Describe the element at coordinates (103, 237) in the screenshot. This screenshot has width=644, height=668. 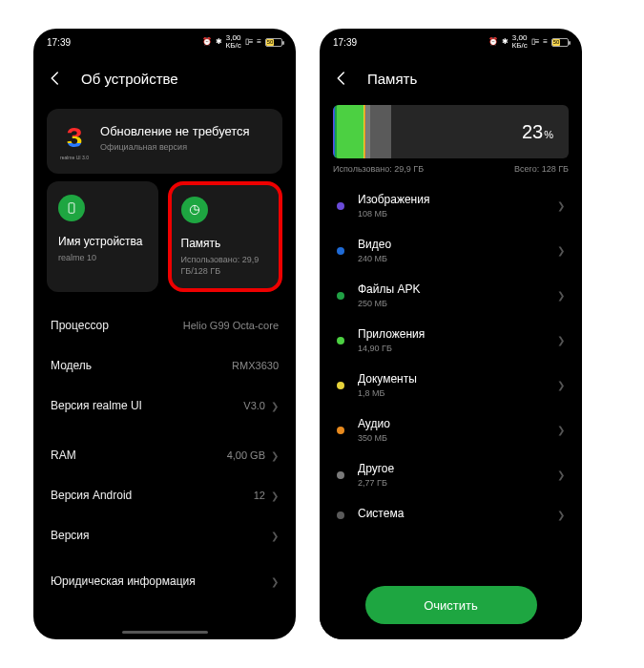
I see `tile-device-name: Имя устройства realme 10` at that location.